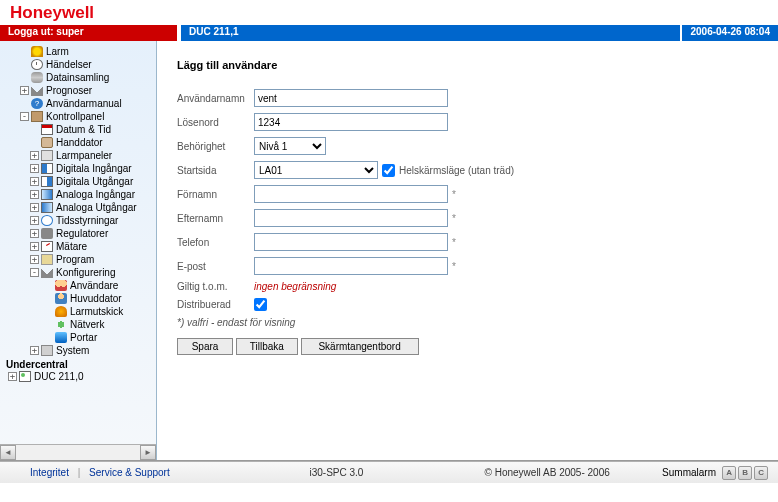 The height and width of the screenshot is (502, 778). I want to click on sidebar-item-h-ndelser: Händelser, so click(78, 64).